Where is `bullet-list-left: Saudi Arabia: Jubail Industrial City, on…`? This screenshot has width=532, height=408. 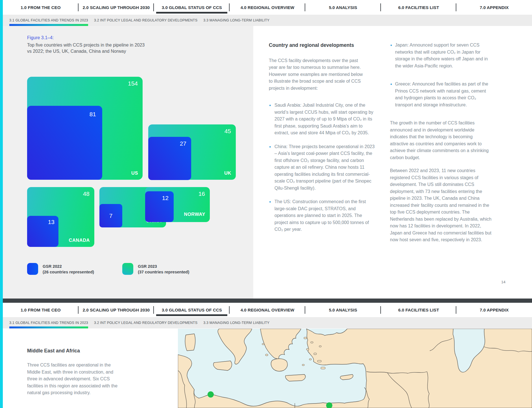
bullet-list-left: Saudi Arabia: Jubail Industrial City, on… is located at coordinates (321, 168).